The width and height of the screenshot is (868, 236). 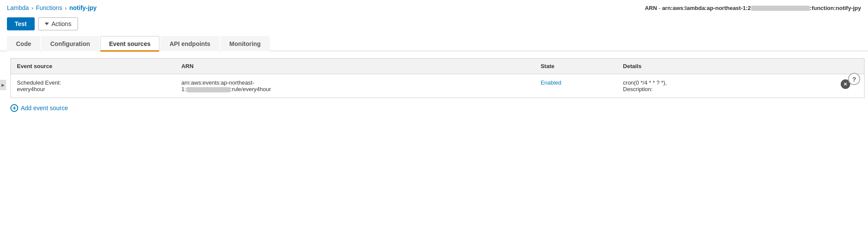 I want to click on collapse-arrow: ►, so click(x=3, y=85).